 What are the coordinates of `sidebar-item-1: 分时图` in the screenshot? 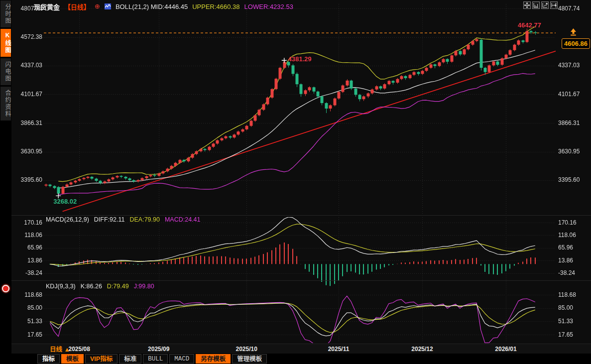 It's located at (6, 14).